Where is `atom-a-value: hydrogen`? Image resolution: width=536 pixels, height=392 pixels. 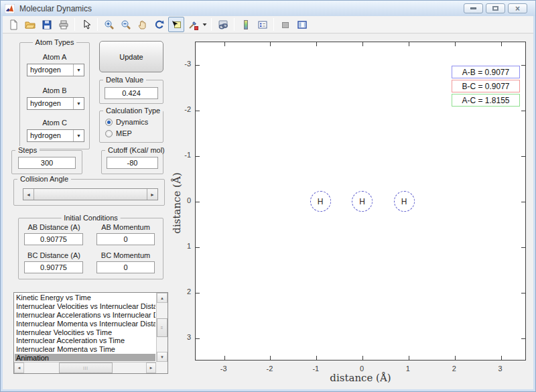
atom-a-value: hydrogen is located at coordinates (50, 70).